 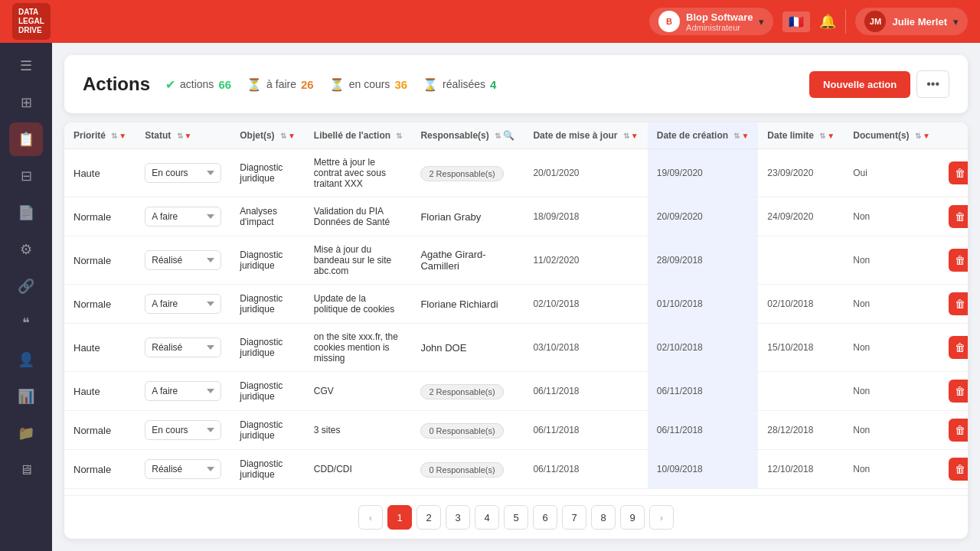 I want to click on col-date-creation: Date de création ⇅▼, so click(x=703, y=136).